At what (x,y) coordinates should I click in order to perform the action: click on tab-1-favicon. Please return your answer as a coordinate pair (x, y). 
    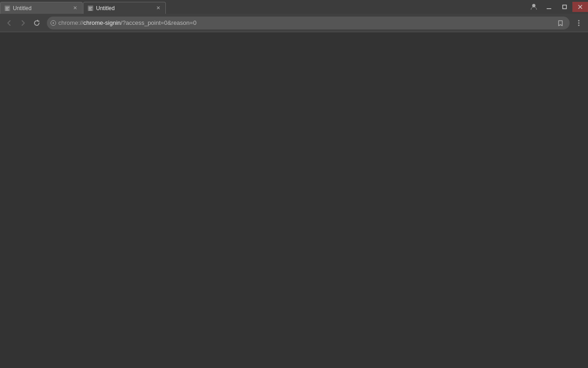
    Looking at the image, I should click on (7, 8).